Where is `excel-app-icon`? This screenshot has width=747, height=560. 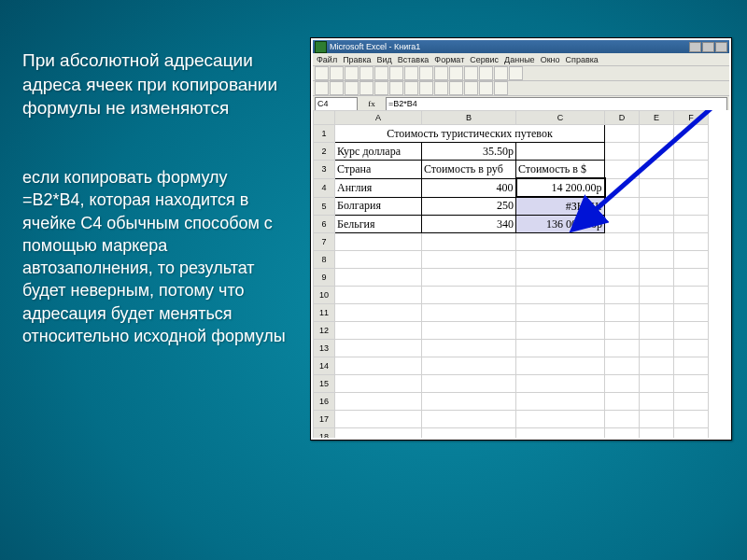 excel-app-icon is located at coordinates (321, 47).